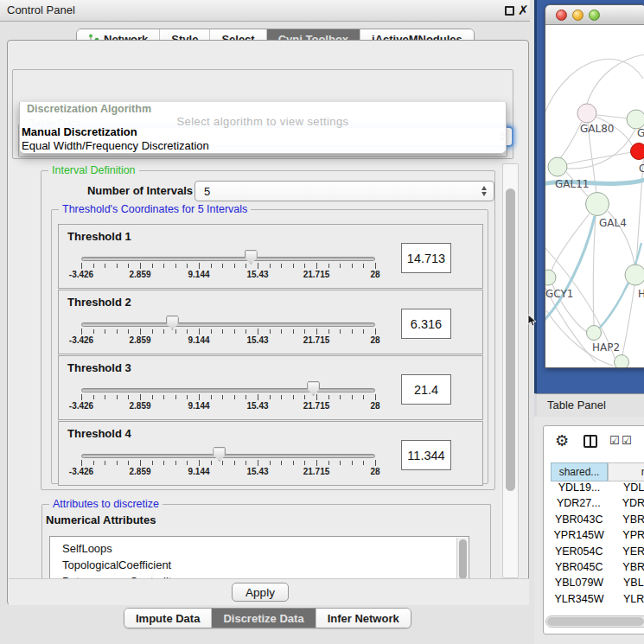  What do you see at coordinates (207, 192) in the screenshot?
I see `number-of-intervals-value: 5` at bounding box center [207, 192].